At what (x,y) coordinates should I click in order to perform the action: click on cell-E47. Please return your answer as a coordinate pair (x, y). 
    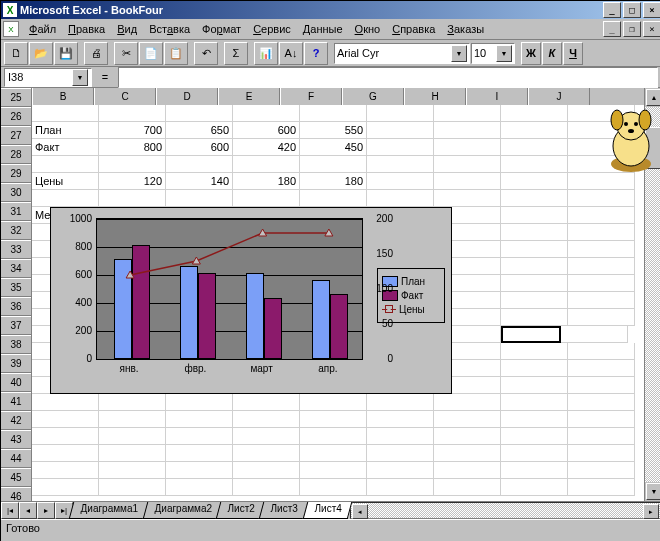
    Looking at the image, I should click on (266, 488).